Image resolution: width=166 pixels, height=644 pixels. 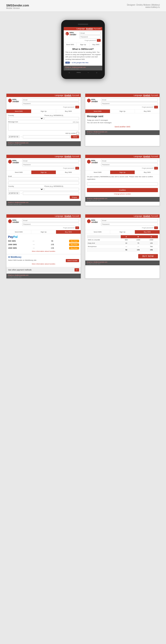 I want to click on s6-email-input, so click(x=130, y=220).